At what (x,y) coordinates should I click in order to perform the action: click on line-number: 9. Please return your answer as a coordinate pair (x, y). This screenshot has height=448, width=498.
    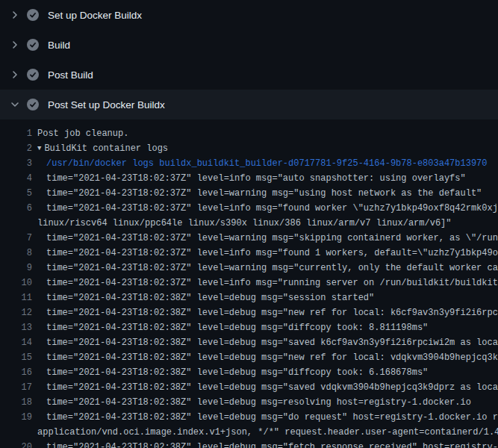
    Looking at the image, I should click on (16, 268).